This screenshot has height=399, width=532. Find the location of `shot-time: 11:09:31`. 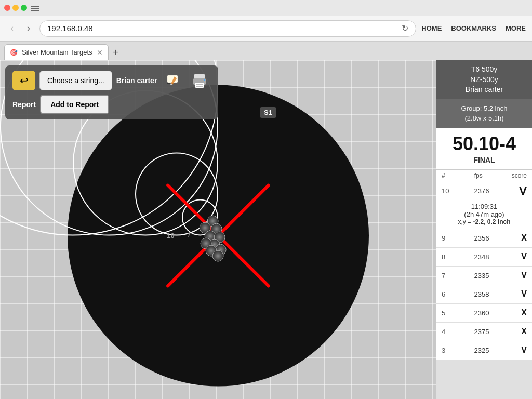

shot-time: 11:09:31 is located at coordinates (484, 207).